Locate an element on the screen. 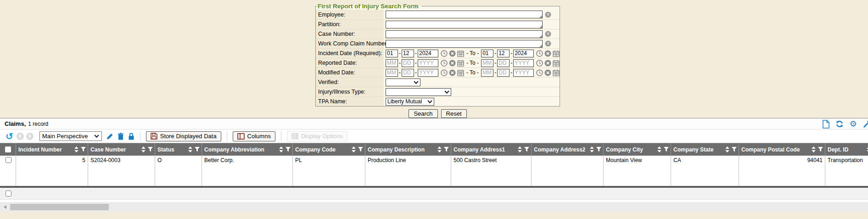  reported-to-yyyy-input is located at coordinates (523, 63).